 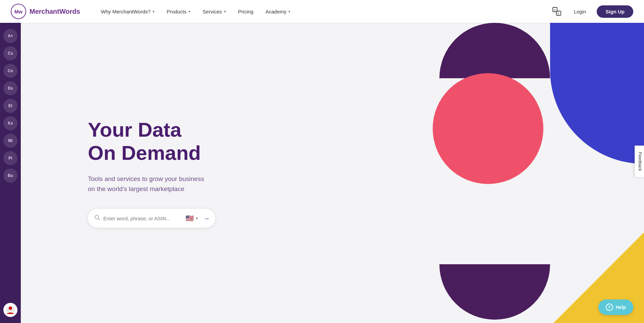 What do you see at coordinates (10, 158) in the screenshot?
I see `sidebar-item-pi: Pi` at bounding box center [10, 158].